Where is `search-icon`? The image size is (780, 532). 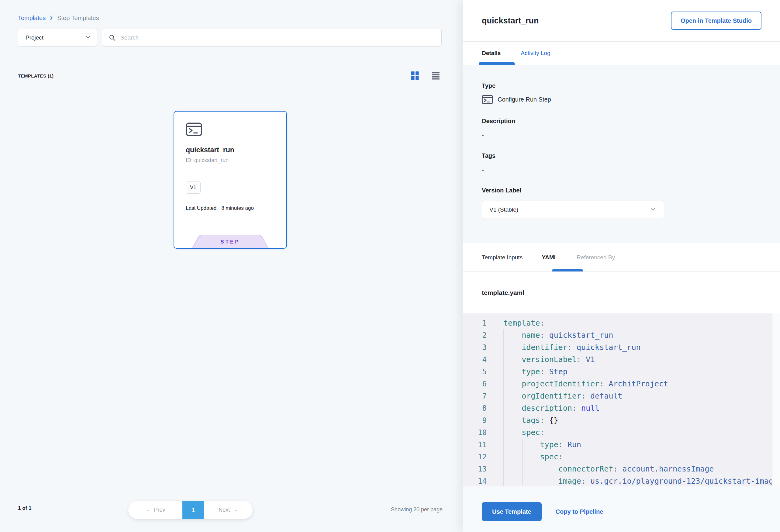
search-icon is located at coordinates (112, 38).